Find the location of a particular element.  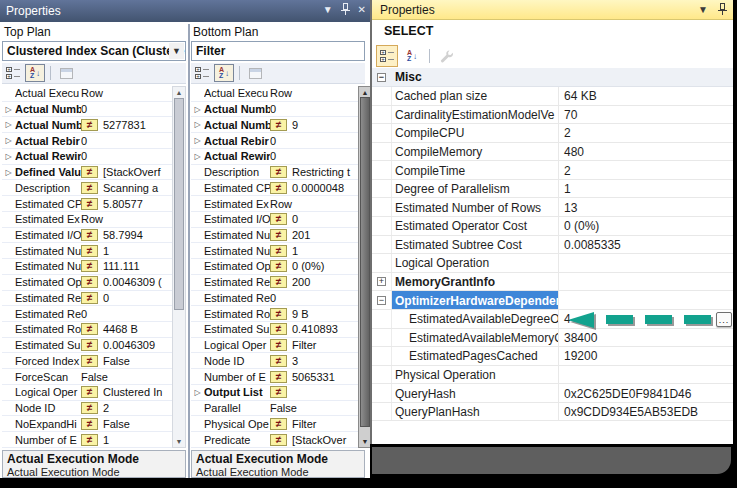

property-row: Estimated Nu≠111.111 is located at coordinates (87, 267).